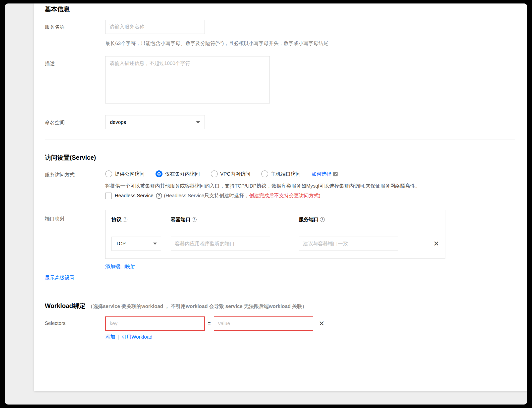  Describe the element at coordinates (141, 219) in the screenshot. I see `protocol-column-header: 协议 i` at that location.